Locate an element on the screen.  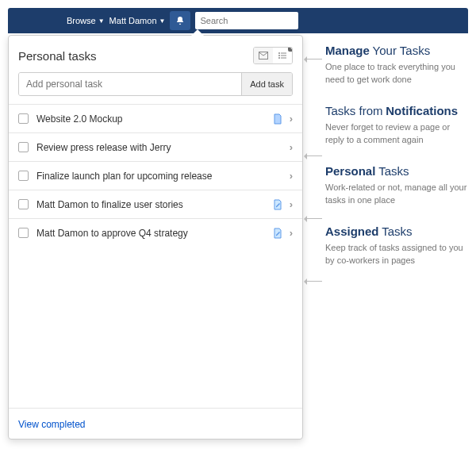
view-inbox-button is located at coordinates (263, 56).